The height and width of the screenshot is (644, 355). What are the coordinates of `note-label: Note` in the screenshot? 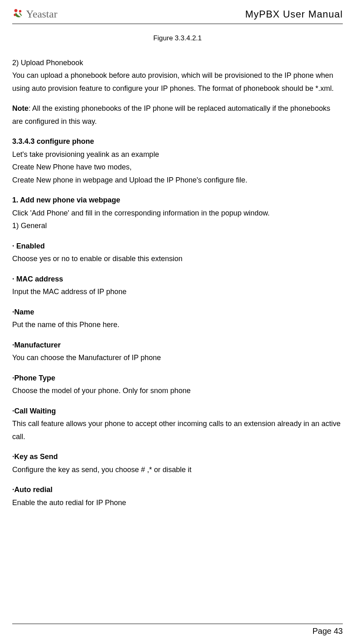 It's located at (20, 108).